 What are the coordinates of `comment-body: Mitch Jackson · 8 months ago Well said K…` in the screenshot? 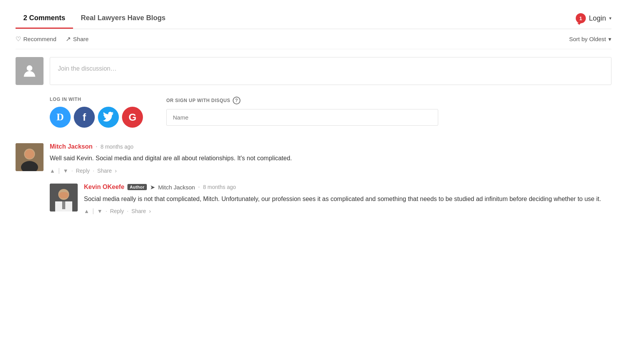 It's located at (331, 159).